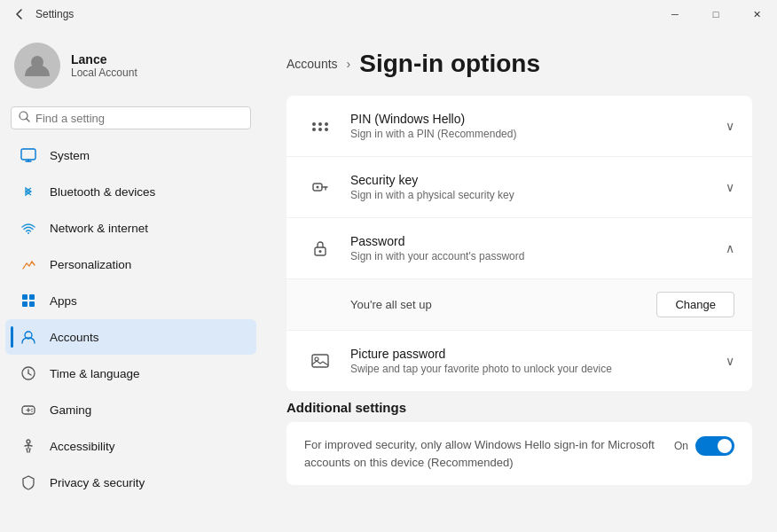 The image size is (777, 532). What do you see at coordinates (75, 337) in the screenshot?
I see `sidebar-item-accounts-label: Accounts` at bounding box center [75, 337].